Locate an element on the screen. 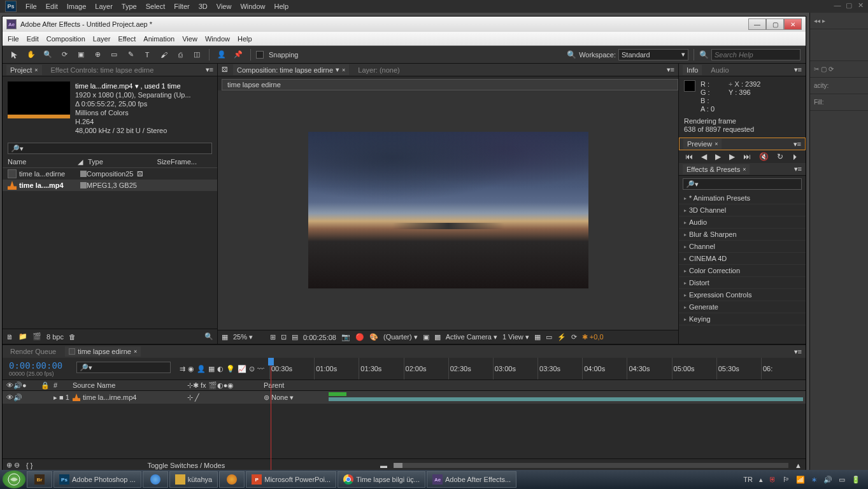  effects-presets-tab: Effects & Presets × is located at coordinates (716, 169).